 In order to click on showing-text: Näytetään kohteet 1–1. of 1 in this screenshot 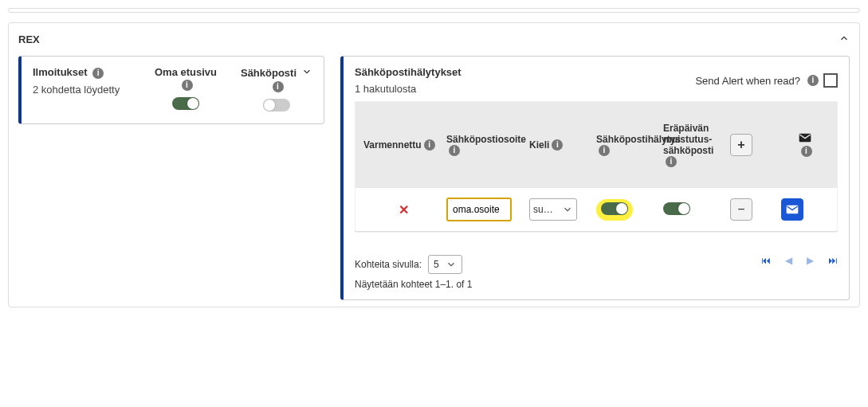, I will do `click(413, 284)`.